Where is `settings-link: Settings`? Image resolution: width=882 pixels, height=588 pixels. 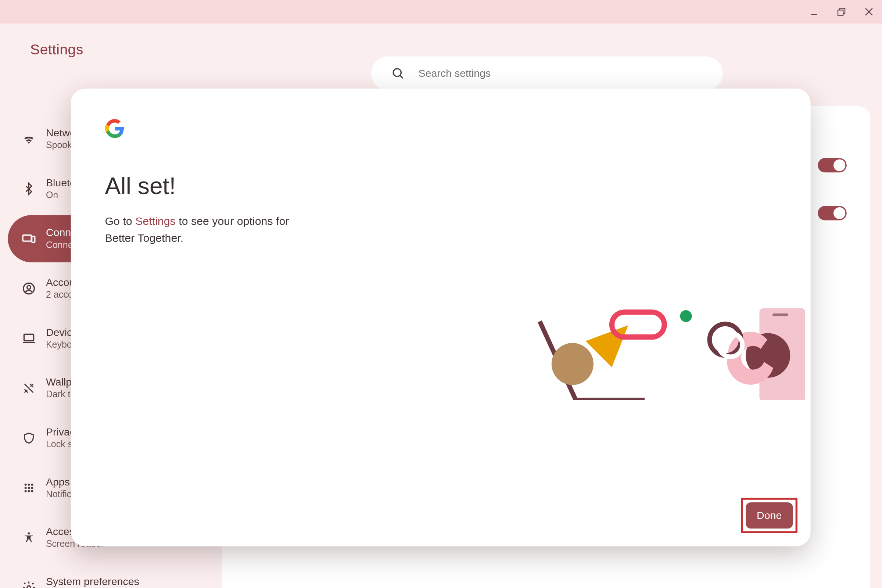
settings-link: Settings is located at coordinates (155, 221).